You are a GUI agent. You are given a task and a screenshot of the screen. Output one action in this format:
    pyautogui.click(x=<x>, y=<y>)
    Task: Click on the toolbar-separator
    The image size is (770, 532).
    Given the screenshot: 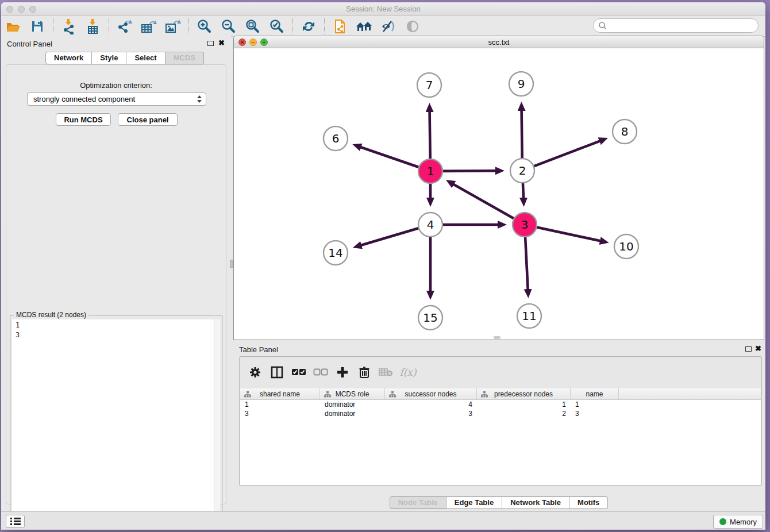 What is the action you would take?
    pyautogui.click(x=188, y=26)
    